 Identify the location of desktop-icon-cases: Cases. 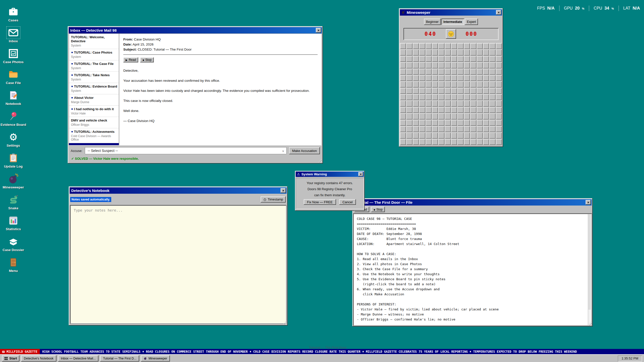
(13, 16).